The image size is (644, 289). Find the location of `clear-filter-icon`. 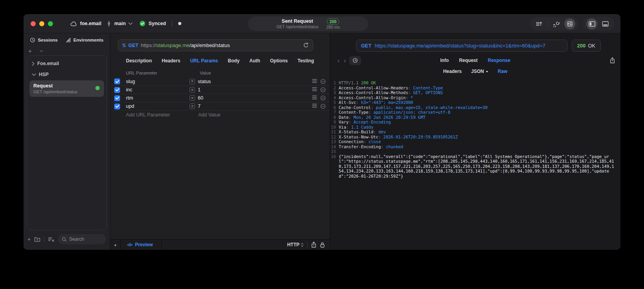

clear-filter-icon is located at coordinates (51, 239).